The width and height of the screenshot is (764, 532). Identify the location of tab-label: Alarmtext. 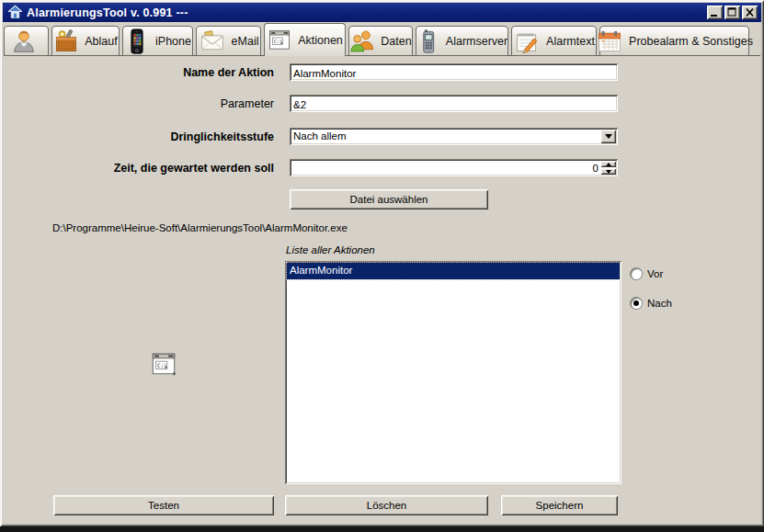
(570, 41).